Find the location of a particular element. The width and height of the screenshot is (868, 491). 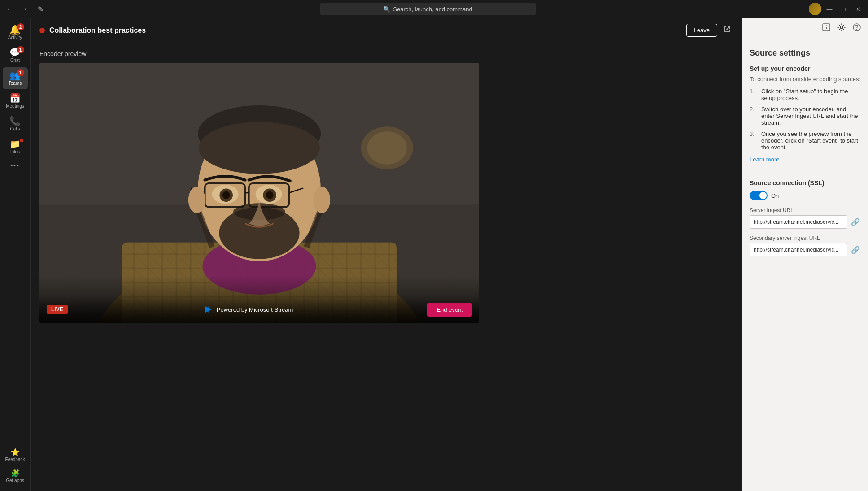

setup-desc: To connect from outside encoding sources… is located at coordinates (805, 79).